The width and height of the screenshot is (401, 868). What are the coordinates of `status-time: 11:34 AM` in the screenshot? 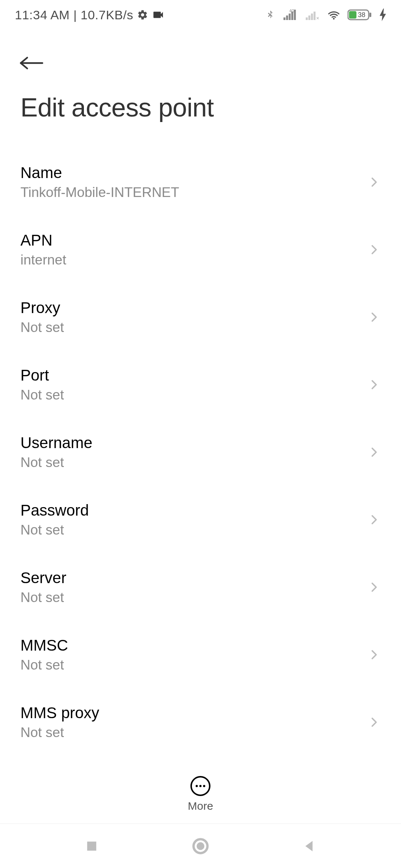 It's located at (42, 15).